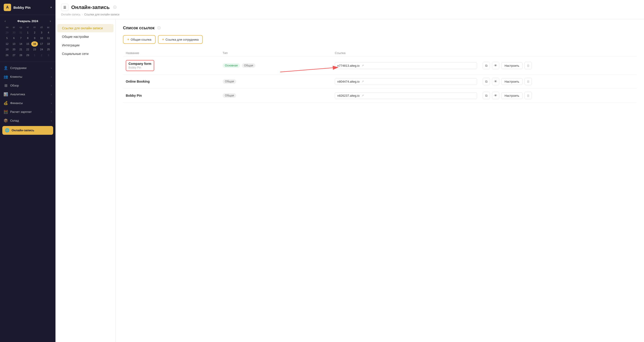 The image size is (644, 342). I want to click on eye-icon: 👁, so click(496, 95).